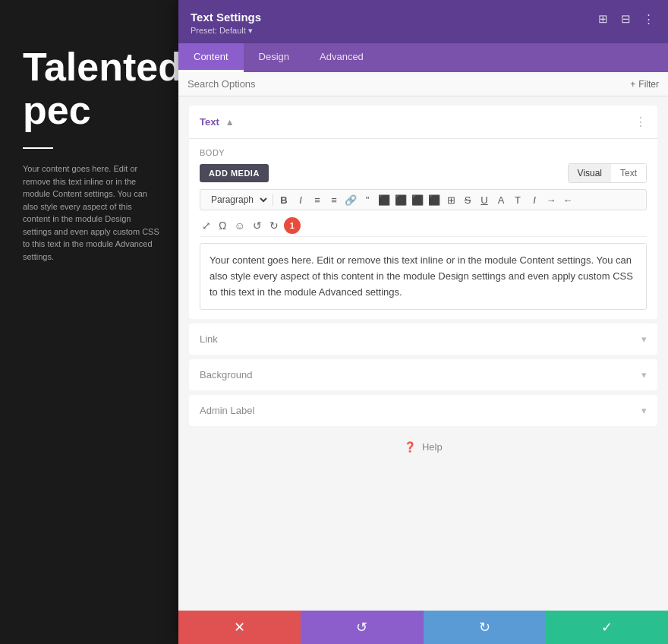 The height and width of the screenshot is (644, 668). What do you see at coordinates (433, 447) in the screenshot?
I see `help-label: Help` at bounding box center [433, 447].